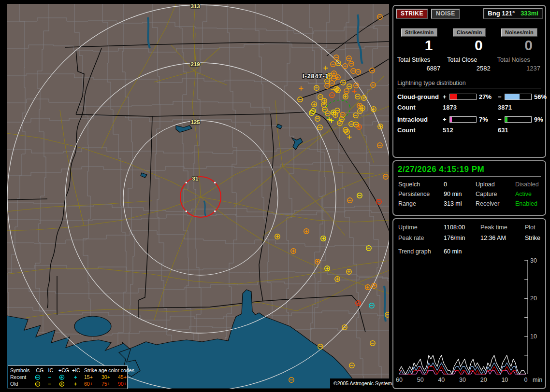  I want to click on distribution-header: Lightning type distribution, so click(469, 84).